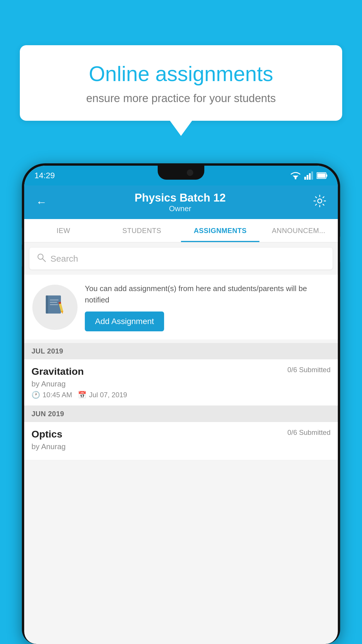 The height and width of the screenshot is (644, 362). What do you see at coordinates (181, 307) in the screenshot?
I see `promo-card: You can add assignment(s) from here and …` at bounding box center [181, 307].